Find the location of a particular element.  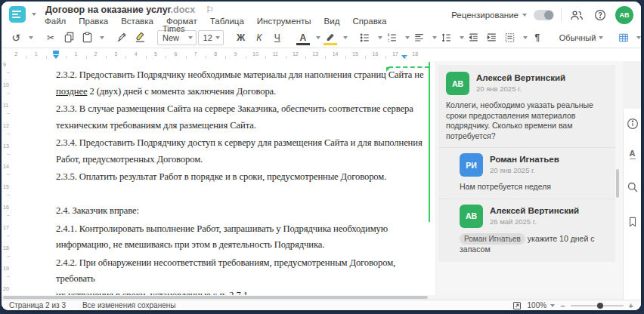

review-mode-label: Рецензирование is located at coordinates (485, 15).